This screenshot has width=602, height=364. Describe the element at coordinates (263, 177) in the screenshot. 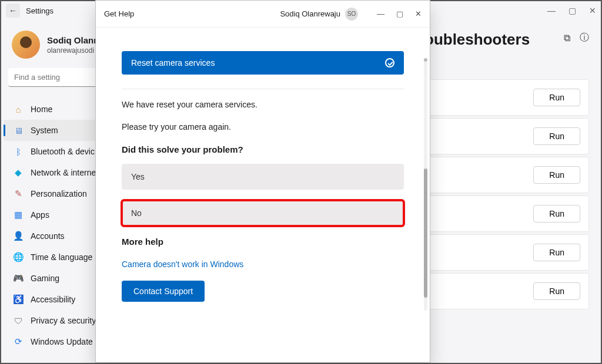

I see `option-yes: Yes` at that location.